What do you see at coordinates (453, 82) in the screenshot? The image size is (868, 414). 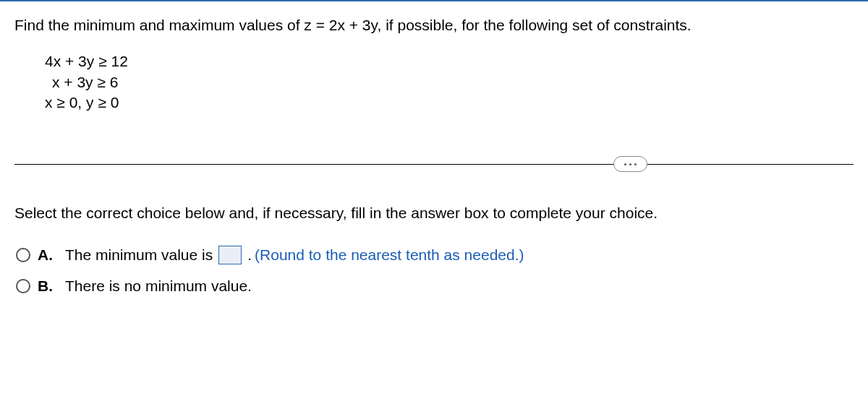 I see `constraint-line: x + 3y ≥ 6` at bounding box center [453, 82].